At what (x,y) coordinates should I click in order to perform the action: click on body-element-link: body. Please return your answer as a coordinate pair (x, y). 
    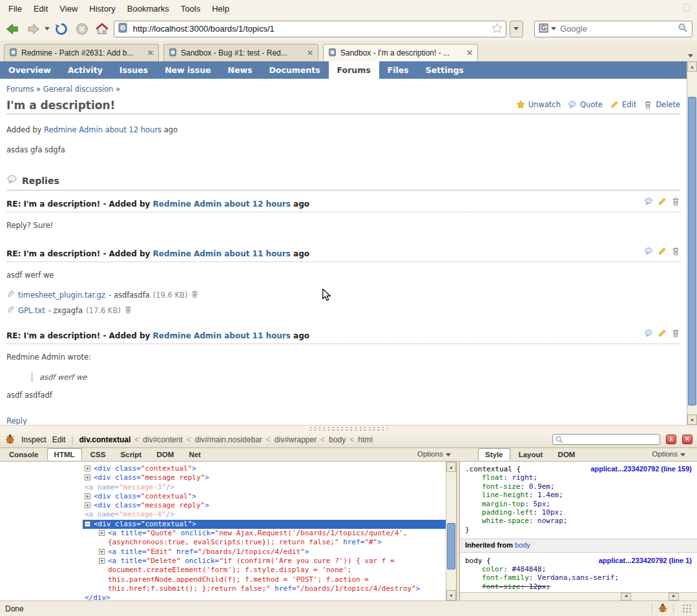
    Looking at the image, I should click on (523, 545).